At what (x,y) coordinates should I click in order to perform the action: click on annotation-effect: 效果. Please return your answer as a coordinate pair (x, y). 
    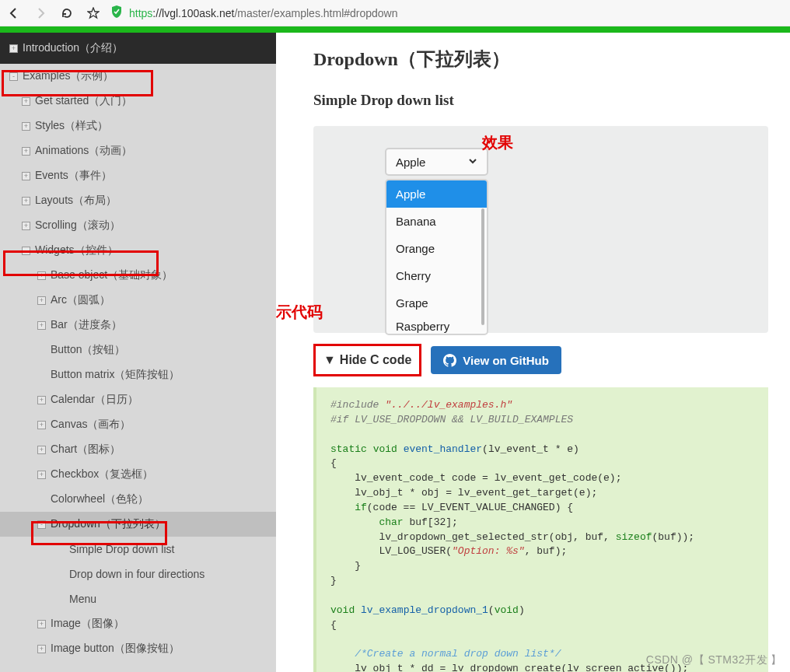
    Looking at the image, I should click on (498, 143).